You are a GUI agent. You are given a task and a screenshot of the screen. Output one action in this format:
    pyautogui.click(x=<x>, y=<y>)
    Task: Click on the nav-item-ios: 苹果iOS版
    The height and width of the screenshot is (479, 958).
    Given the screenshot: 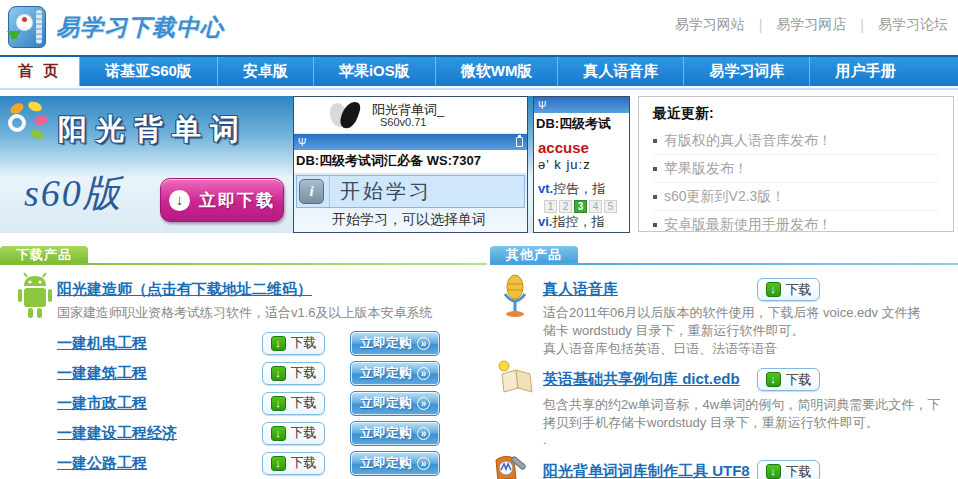 What is the action you would take?
    pyautogui.click(x=374, y=72)
    